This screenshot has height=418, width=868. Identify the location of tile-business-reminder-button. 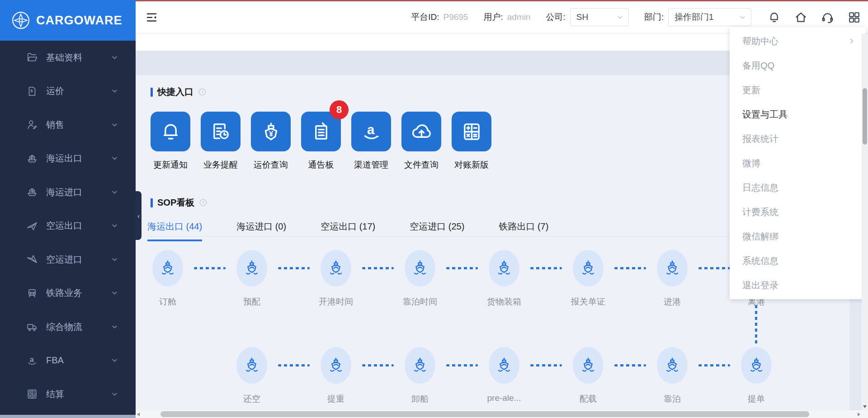
(221, 132).